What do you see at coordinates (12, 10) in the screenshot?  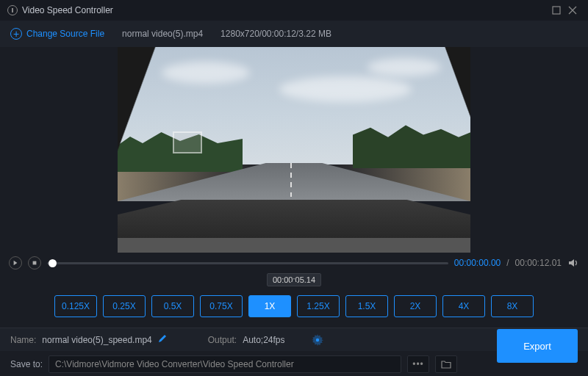 I see `app-logo-icon` at bounding box center [12, 10].